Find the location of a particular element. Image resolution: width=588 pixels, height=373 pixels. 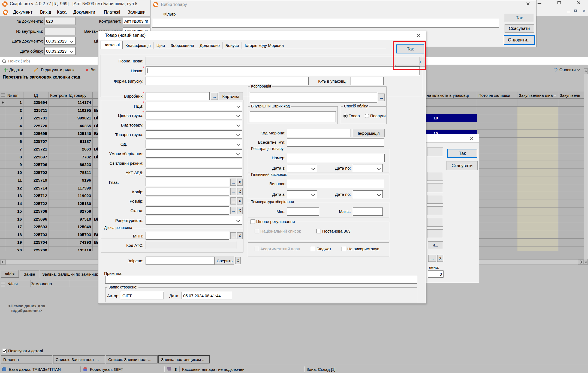

reg-date-to-combo is located at coordinates (368, 168).